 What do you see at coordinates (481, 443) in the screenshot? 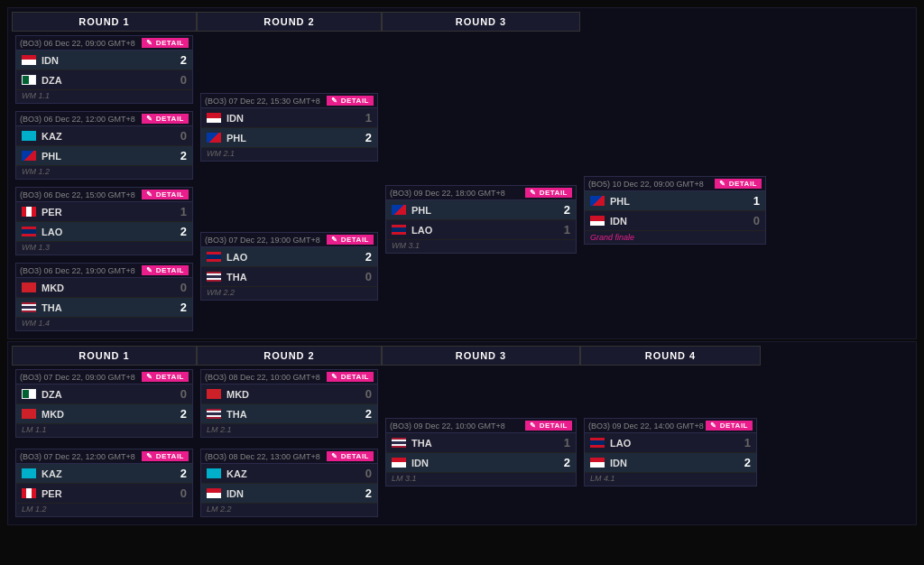
I see `losers-round-3-matches: (BO3) 09 Dec 22, 10:00 GMT+8 ✎ DETAIL TH…` at bounding box center [481, 443].